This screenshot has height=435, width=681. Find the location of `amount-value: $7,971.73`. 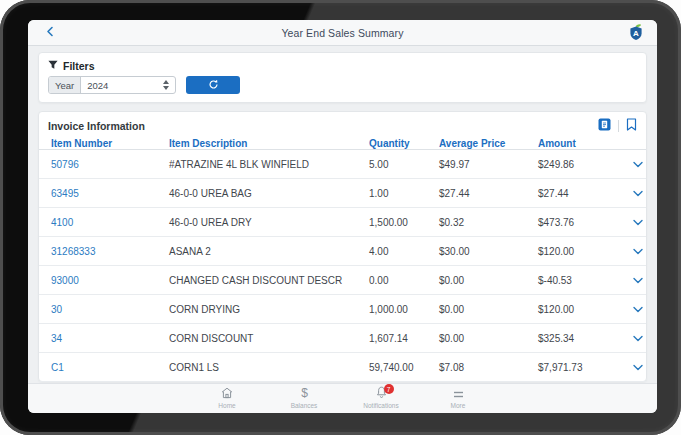

amount-value: $7,971.73 is located at coordinates (586, 368).